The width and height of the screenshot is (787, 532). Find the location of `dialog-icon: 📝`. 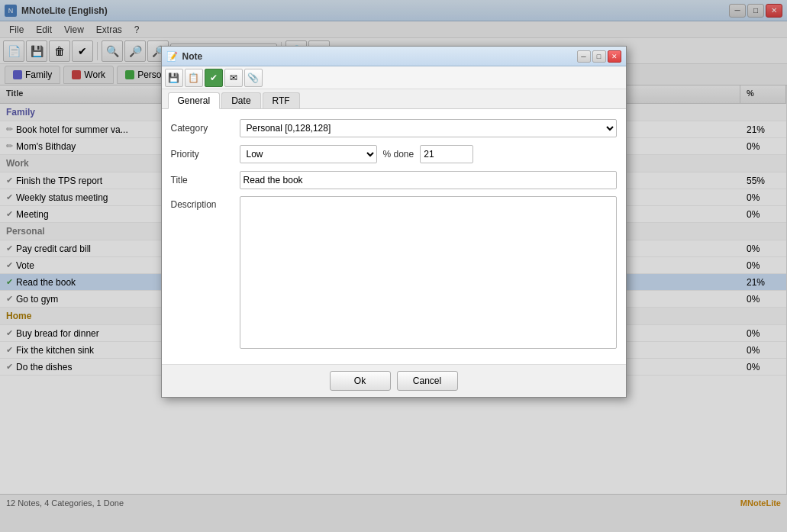

dialog-icon: 📝 is located at coordinates (173, 56).